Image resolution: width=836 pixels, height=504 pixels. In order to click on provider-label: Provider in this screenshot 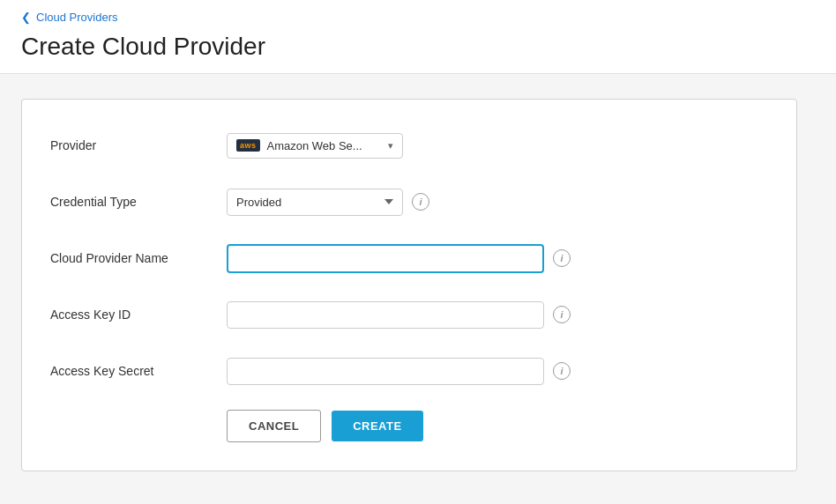, I will do `click(138, 145)`.